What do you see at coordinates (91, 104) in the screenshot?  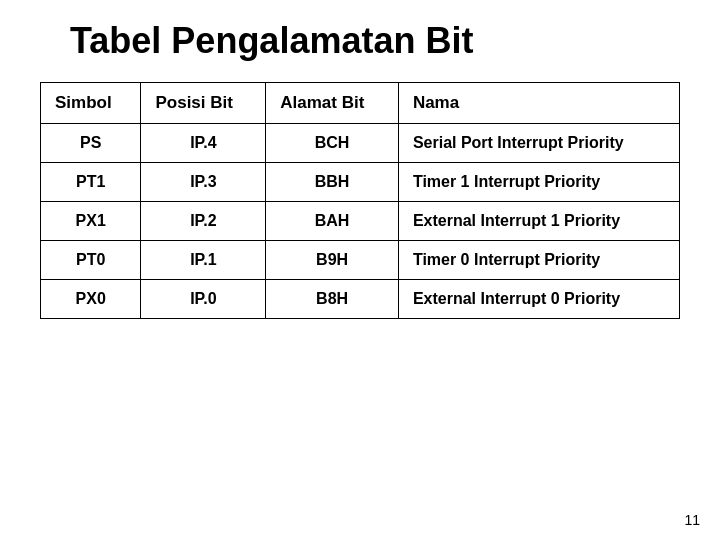 I see `col-header-simbol: Simbol` at bounding box center [91, 104].